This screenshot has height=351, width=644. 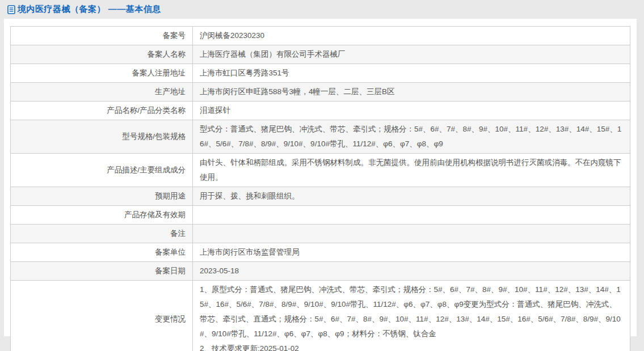 What do you see at coordinates (412, 111) in the screenshot?
I see `value-product-name: 泪道探针` at bounding box center [412, 111].